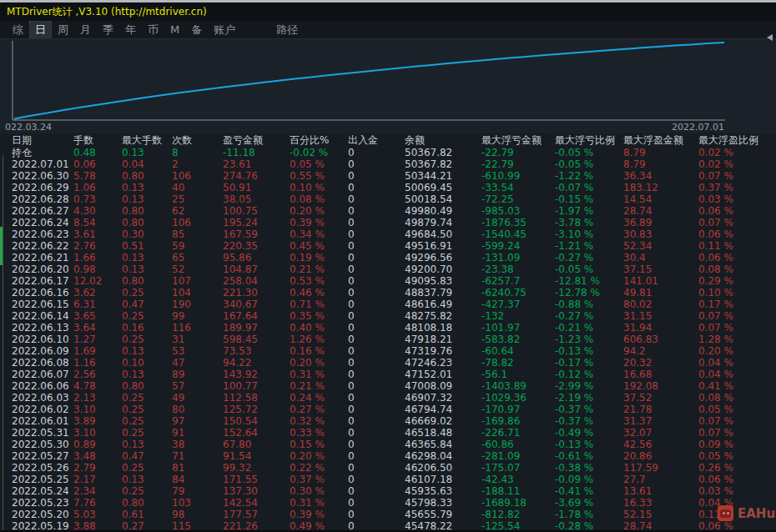 The height and width of the screenshot is (532, 776). What do you see at coordinates (197, 503) in the screenshot?
I see `cell-trades: 103` at bounding box center [197, 503].